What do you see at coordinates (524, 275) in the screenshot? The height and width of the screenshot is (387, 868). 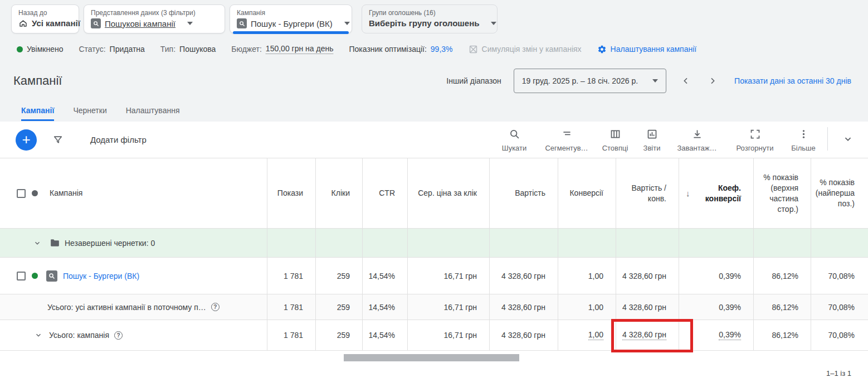 I see `cell-cost: 4 328,60 грн` at bounding box center [524, 275].